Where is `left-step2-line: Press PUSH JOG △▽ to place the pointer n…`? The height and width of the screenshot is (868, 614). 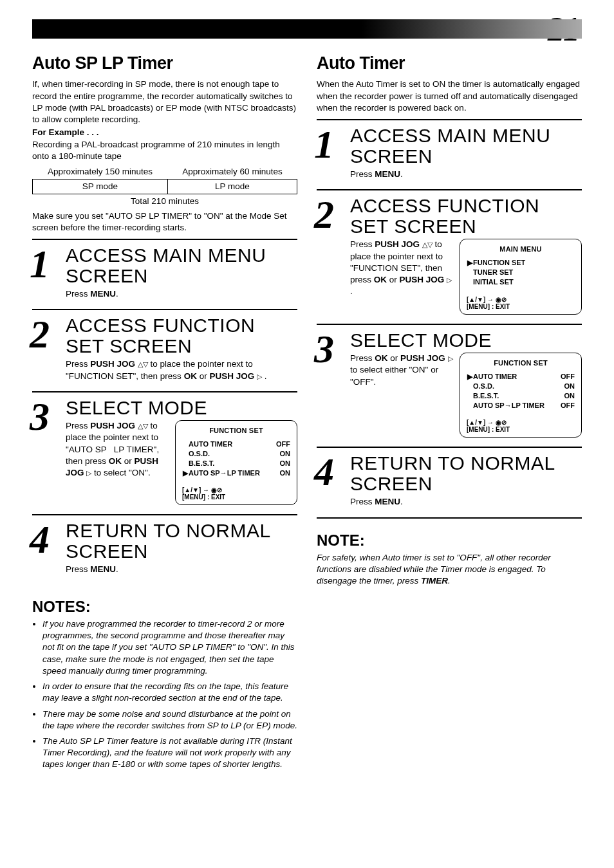 left-step2-line: Press PUSH JOG △▽ to place the pointer n… is located at coordinates (166, 369).